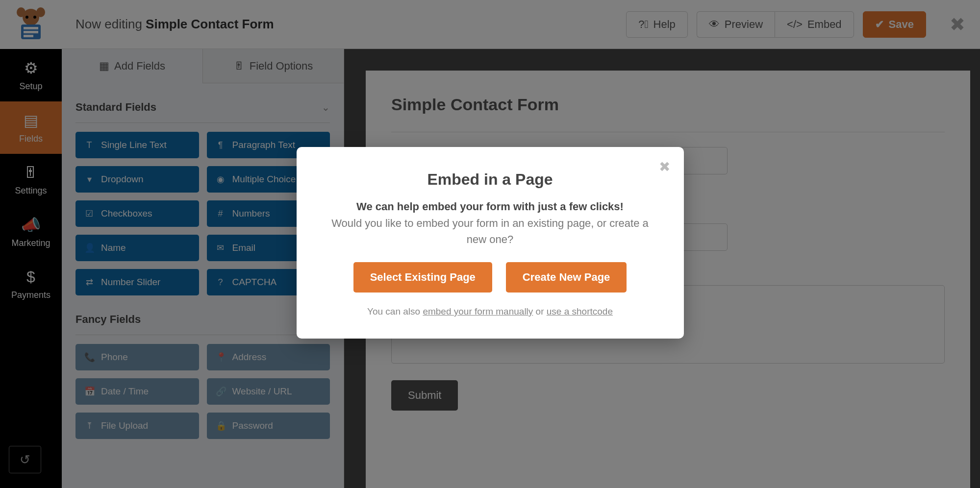 Image resolution: width=980 pixels, height=488 pixels. What do you see at coordinates (490, 207) in the screenshot?
I see `modal-lead: We can help embed your form with just a …` at bounding box center [490, 207].